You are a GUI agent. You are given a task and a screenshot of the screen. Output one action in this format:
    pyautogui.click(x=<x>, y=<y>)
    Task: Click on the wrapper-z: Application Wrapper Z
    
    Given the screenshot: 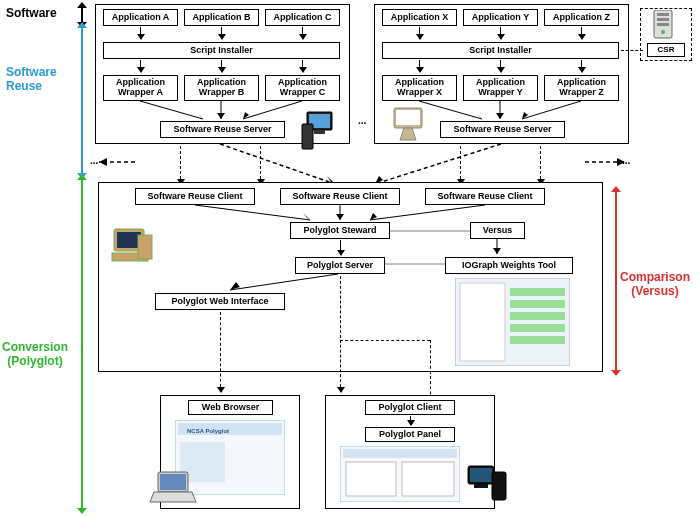 What is the action you would take?
    pyautogui.click(x=582, y=88)
    